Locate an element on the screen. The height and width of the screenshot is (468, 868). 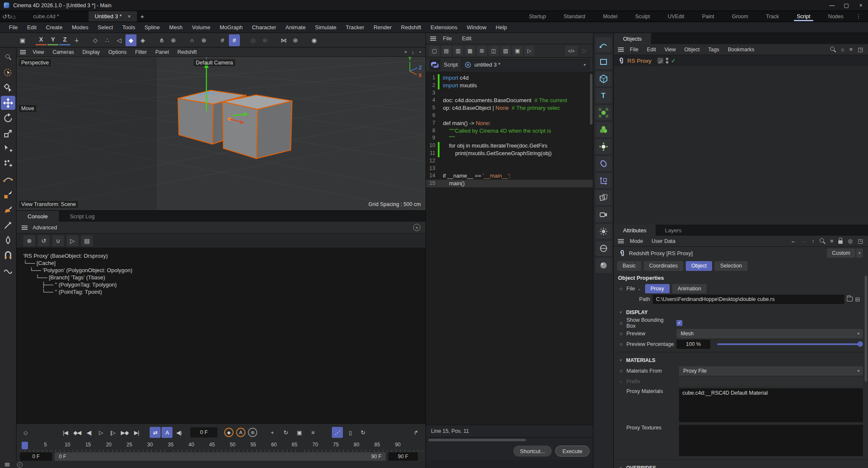
path-input: C:\Users\FerdinandHoppe\Desktop\double c… is located at coordinates (748, 299).